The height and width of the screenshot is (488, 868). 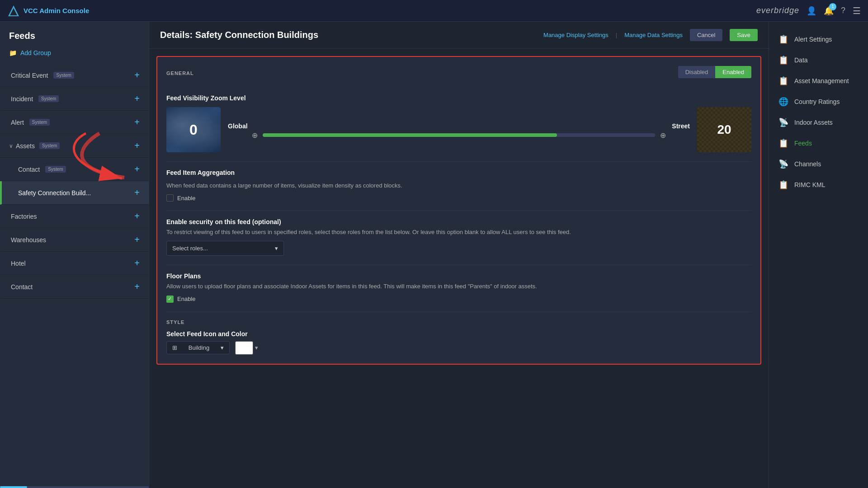 What do you see at coordinates (190, 249) in the screenshot?
I see `roles-placeholder: Select roles...` at bounding box center [190, 249].